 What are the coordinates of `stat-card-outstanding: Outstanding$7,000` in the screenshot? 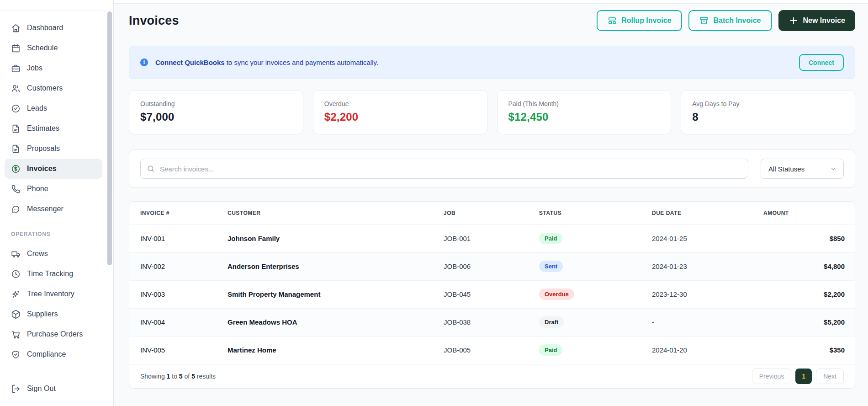 It's located at (216, 112).